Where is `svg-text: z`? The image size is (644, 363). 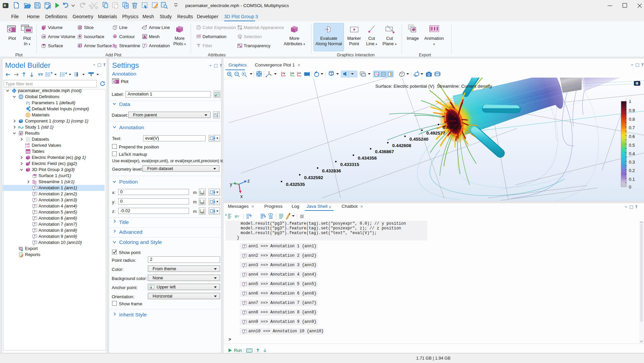
svg-text: z is located at coordinates (248, 181).